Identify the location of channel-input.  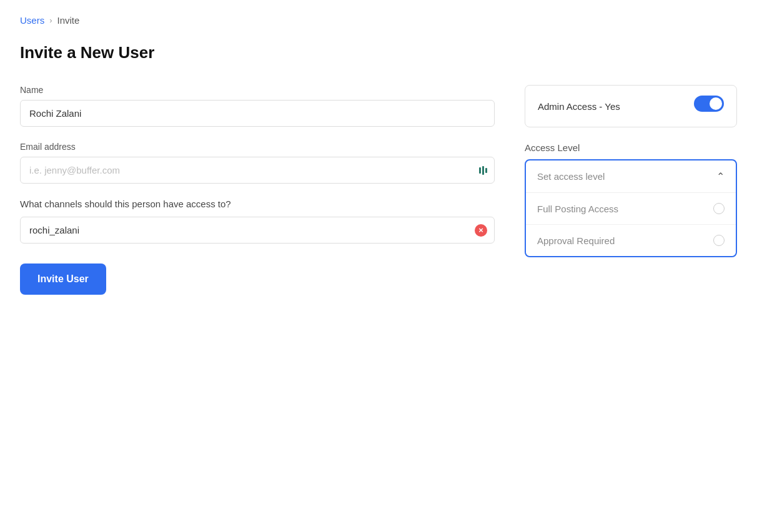
(257, 230).